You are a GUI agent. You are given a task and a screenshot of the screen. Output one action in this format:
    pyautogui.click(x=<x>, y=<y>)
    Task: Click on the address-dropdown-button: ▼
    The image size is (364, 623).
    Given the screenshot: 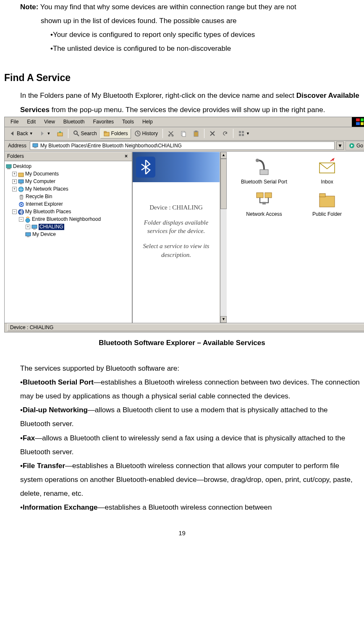 What is the action you would take?
    pyautogui.click(x=340, y=146)
    